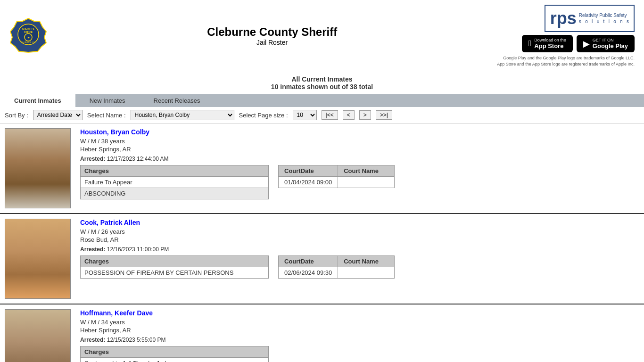  I want to click on nav-tabs: Current Inmates New Inmates Recent Relea…, so click(322, 101).